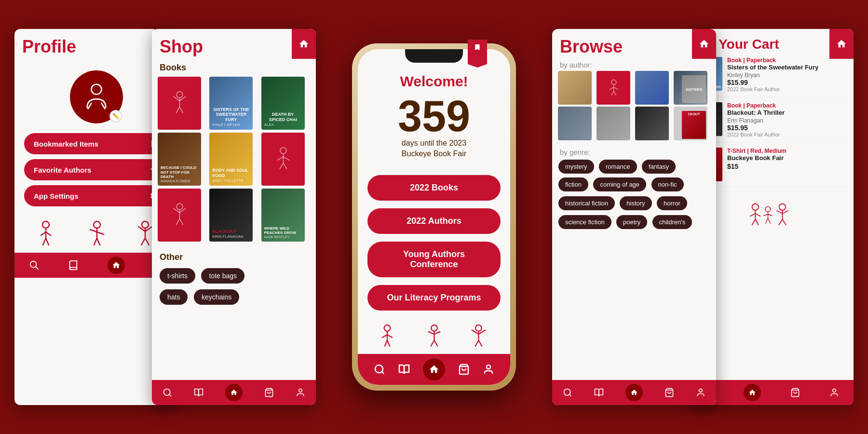  I want to click on search-nav-icon, so click(34, 265).